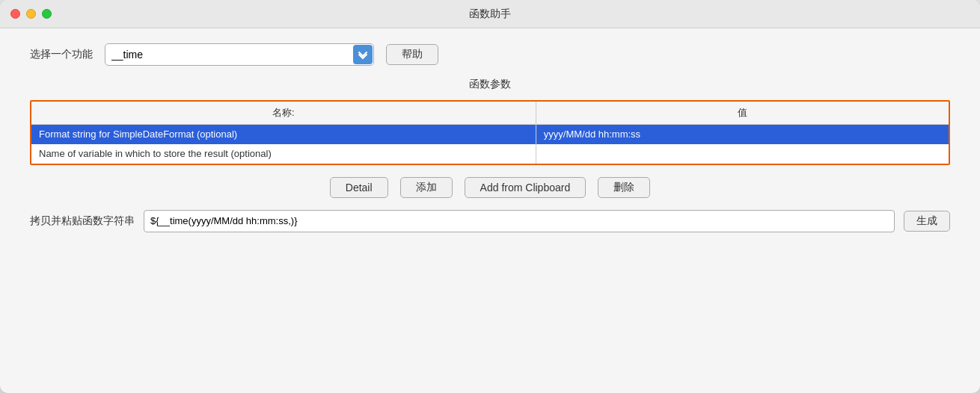 Image resolution: width=980 pixels, height=393 pixels. Describe the element at coordinates (742, 154) in the screenshot. I see `param-value` at that location.